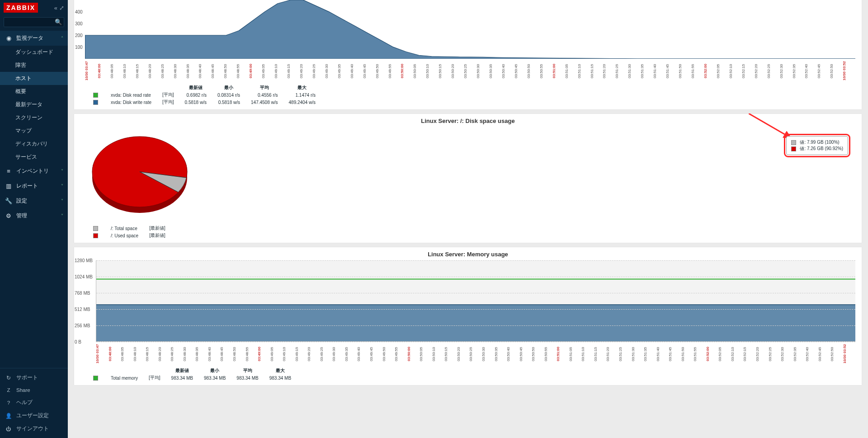 The height and width of the screenshot is (438, 868). What do you see at coordinates (34, 429) in the screenshot?
I see `bottom-item-4: ⏻サインアウト` at bounding box center [34, 429].